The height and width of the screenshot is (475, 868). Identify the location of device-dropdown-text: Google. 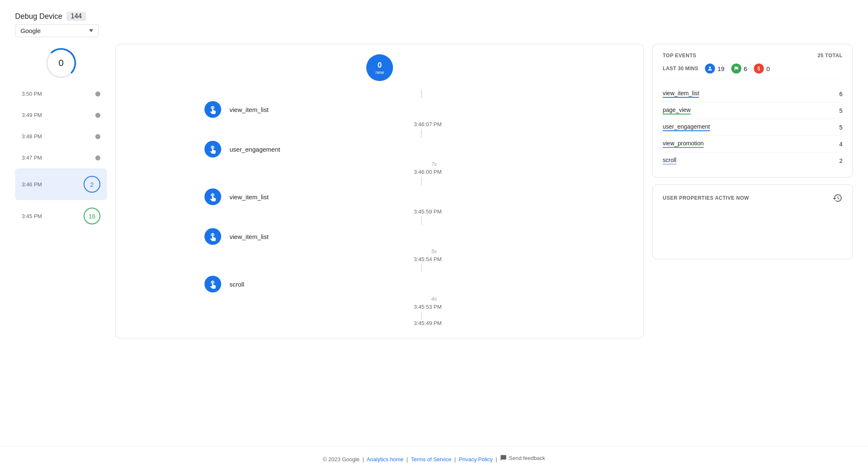
(53, 31).